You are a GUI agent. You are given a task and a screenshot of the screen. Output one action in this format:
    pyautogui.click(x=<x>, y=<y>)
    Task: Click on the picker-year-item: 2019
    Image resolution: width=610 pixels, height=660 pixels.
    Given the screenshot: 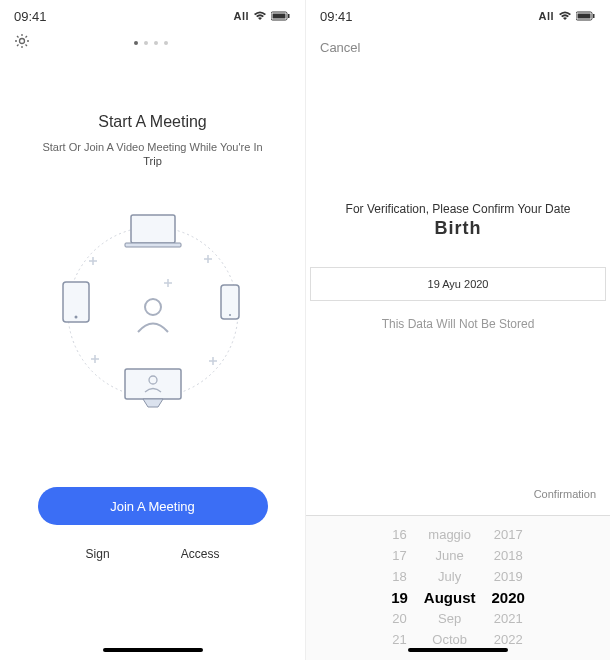 What is the action you would take?
    pyautogui.click(x=508, y=576)
    